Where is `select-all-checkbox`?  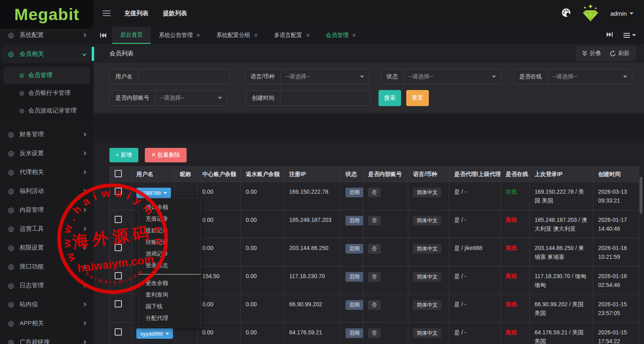 select-all-checkbox is located at coordinates (118, 174).